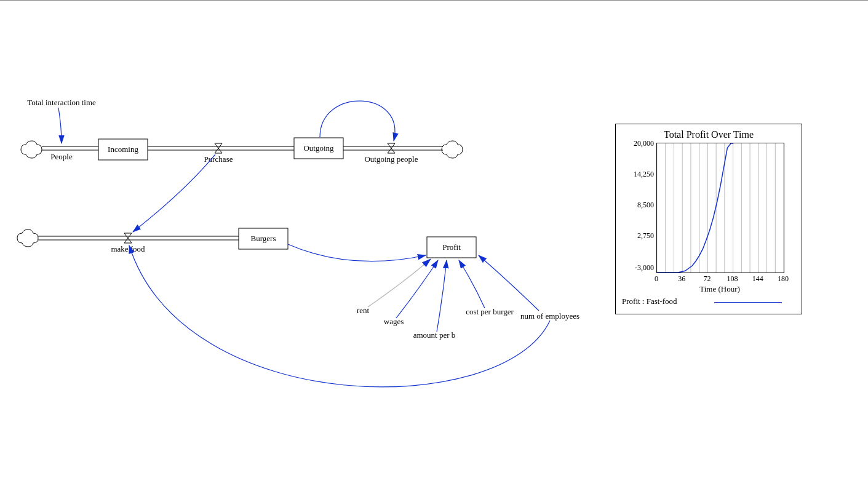 The width and height of the screenshot is (868, 486). What do you see at coordinates (733, 279) in the screenshot?
I see `chart-xtick-3: 108` at bounding box center [733, 279].